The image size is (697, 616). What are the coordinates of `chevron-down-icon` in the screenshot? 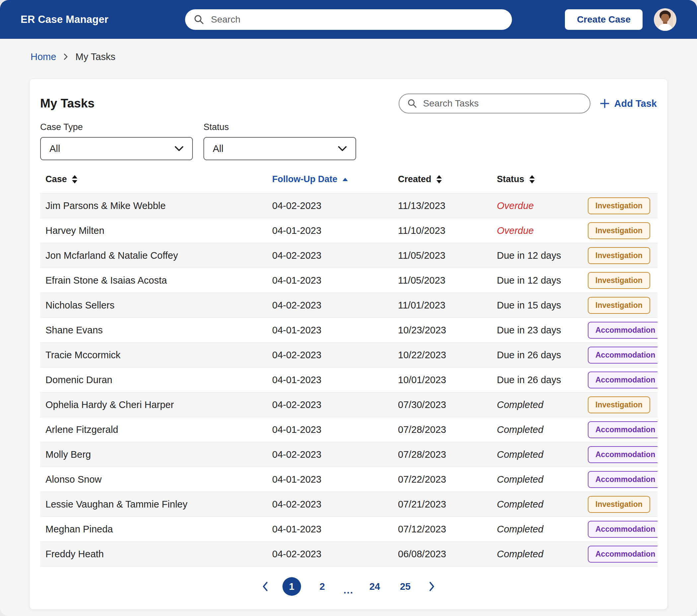 It's located at (179, 149).